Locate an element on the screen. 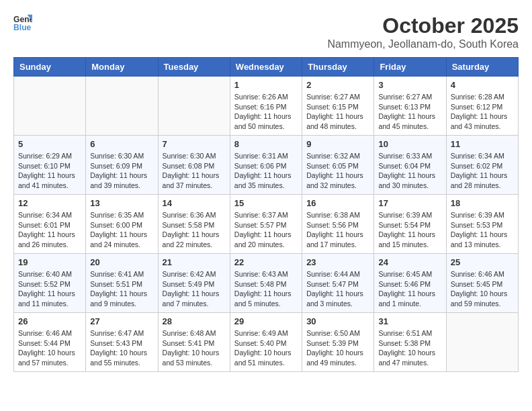  table-row: 22Sunrise: 6:43 AM Sunset: 5:48 PM Dayli… is located at coordinates (266, 283).